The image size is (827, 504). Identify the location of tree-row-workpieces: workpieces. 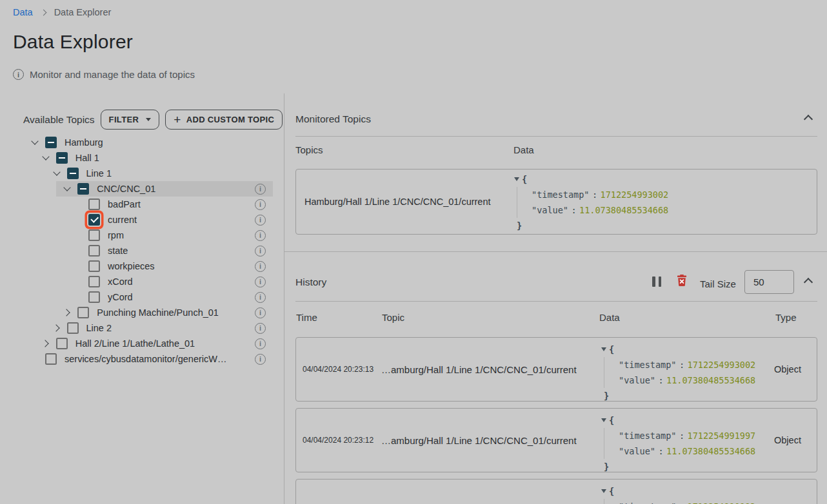
(142, 266).